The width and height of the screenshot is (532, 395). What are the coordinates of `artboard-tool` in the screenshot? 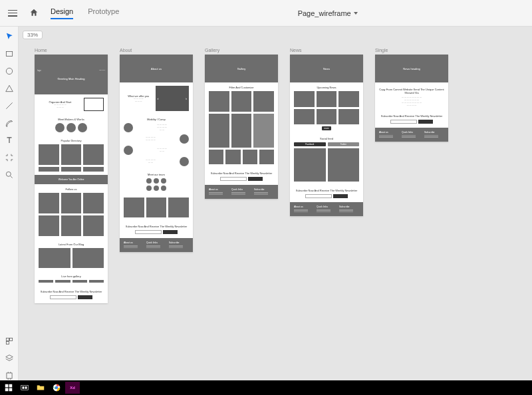 It's located at (9, 158).